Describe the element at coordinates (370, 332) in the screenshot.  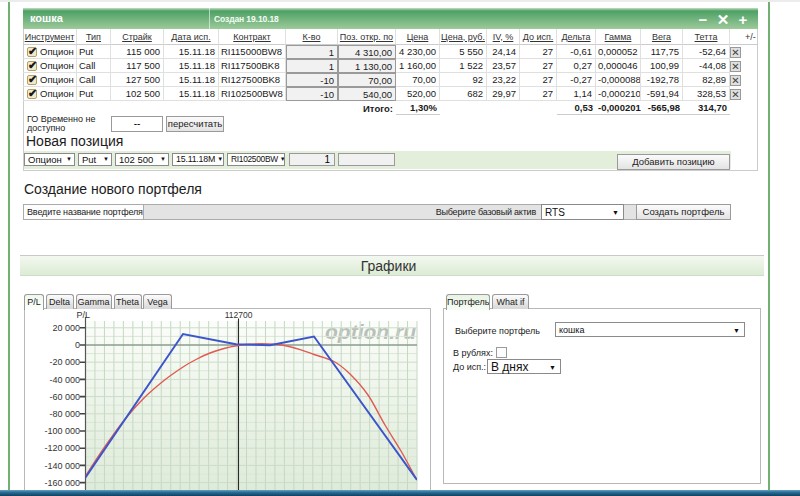
I see `svg-text: option.ru` at that location.